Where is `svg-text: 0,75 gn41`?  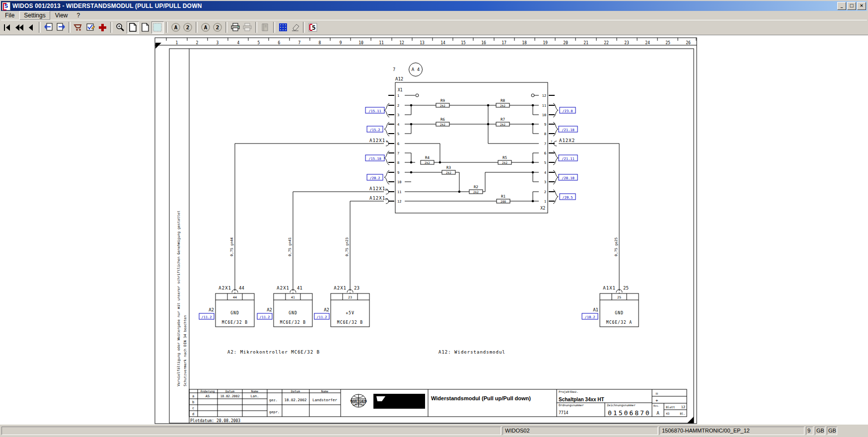 svg-text: 0,75 gn41 is located at coordinates (290, 247).